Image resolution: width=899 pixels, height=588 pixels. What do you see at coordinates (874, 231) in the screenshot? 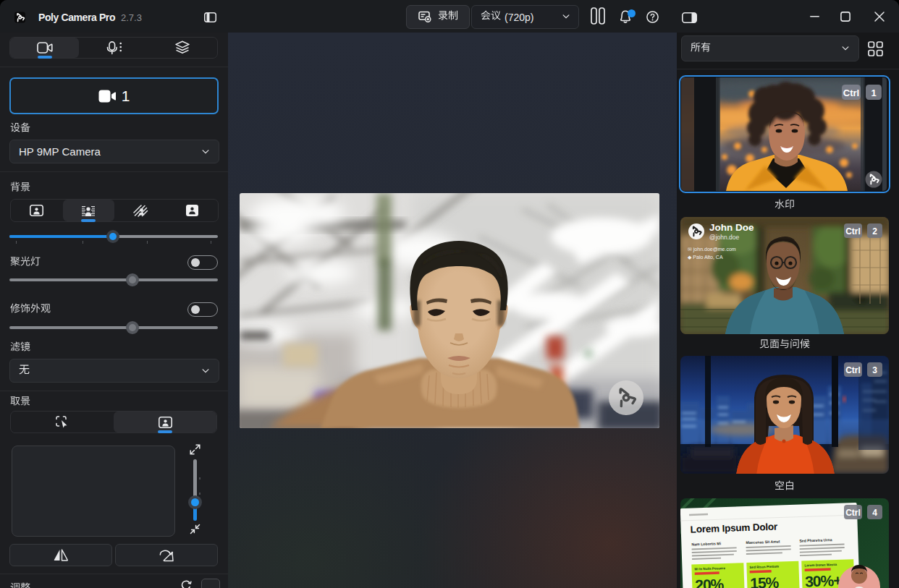
I see `svg-text: 2` at bounding box center [874, 231].